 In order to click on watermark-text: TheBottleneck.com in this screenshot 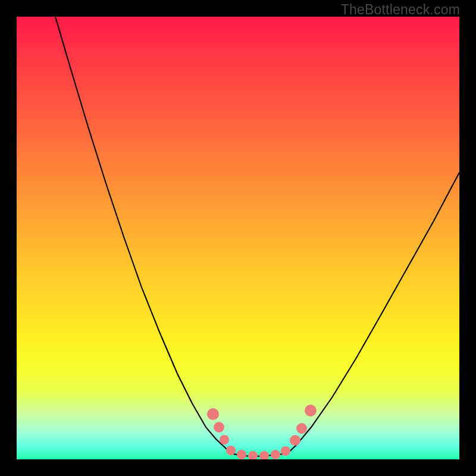, I will do `click(400, 10)`.